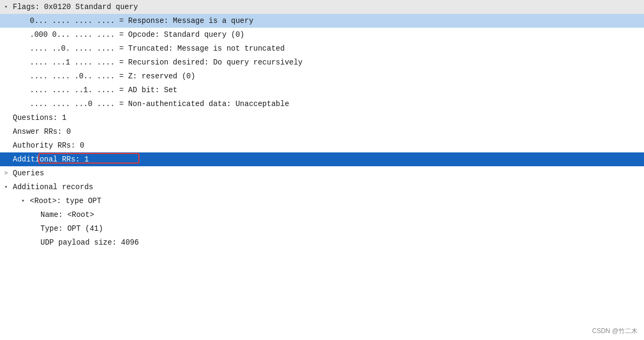  Describe the element at coordinates (322, 229) in the screenshot. I see `type-opt: Type: OPT (41)` at that location.